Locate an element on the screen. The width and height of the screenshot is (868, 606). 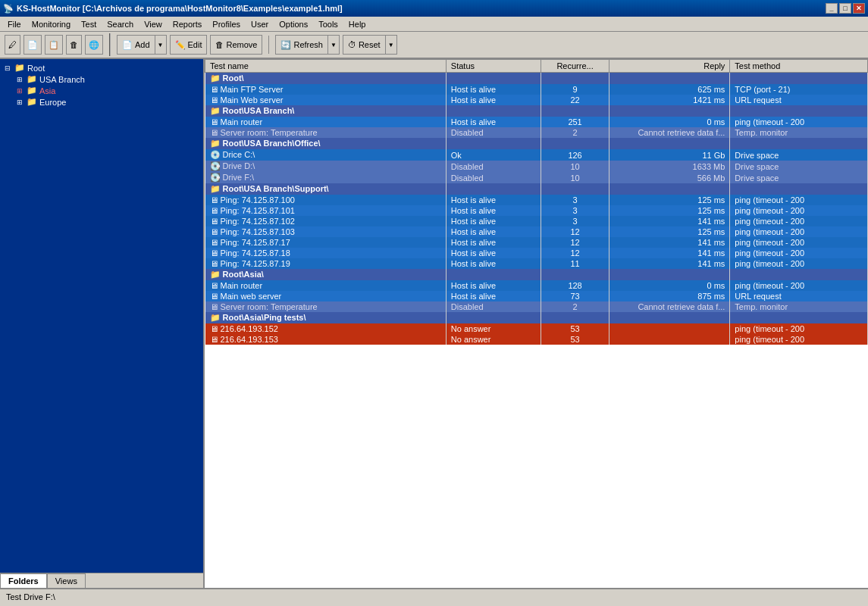
table-row: 📁Root\Asia\Ping tests\ is located at coordinates (537, 318).